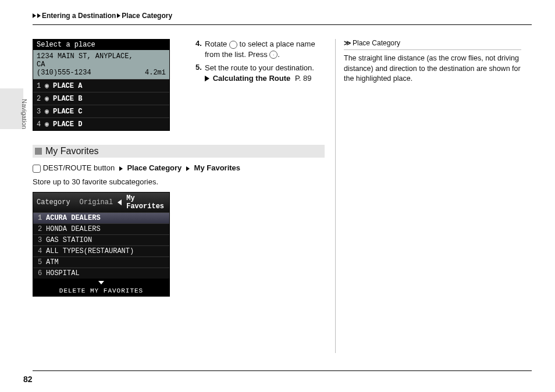  I want to click on section-header: My Favorites, so click(179, 151).